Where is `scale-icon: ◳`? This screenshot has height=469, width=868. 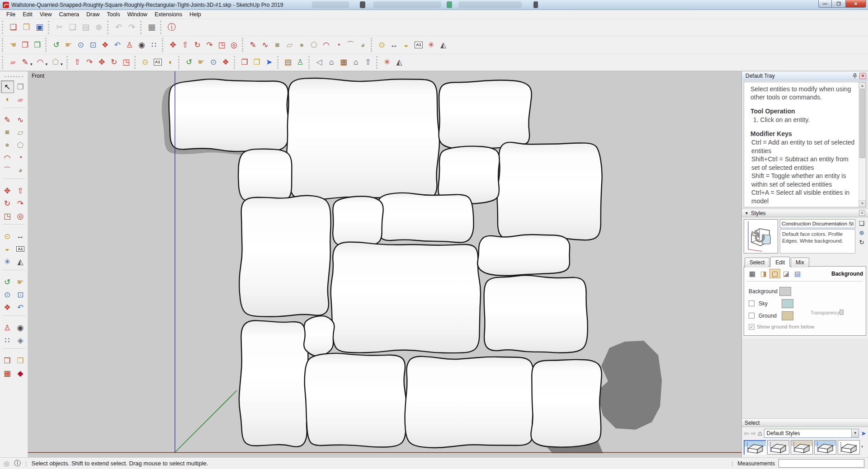 scale-icon: ◳ is located at coordinates (127, 62).